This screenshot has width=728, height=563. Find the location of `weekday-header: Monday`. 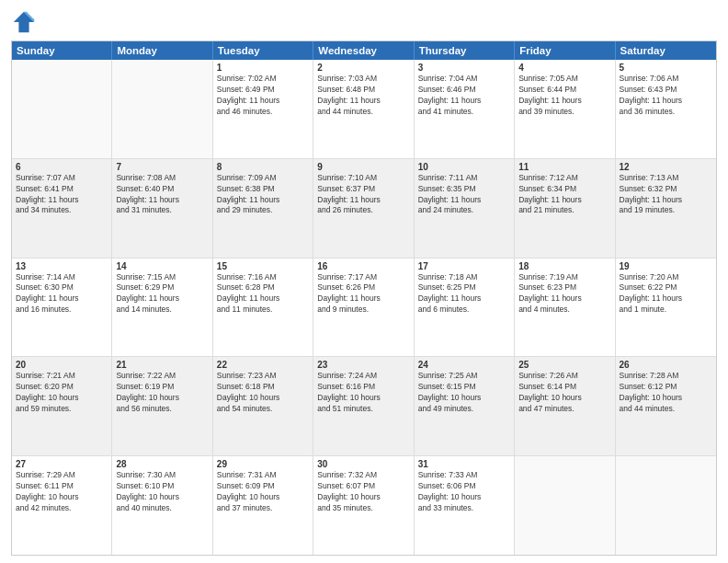

weekday-header: Monday is located at coordinates (162, 51).